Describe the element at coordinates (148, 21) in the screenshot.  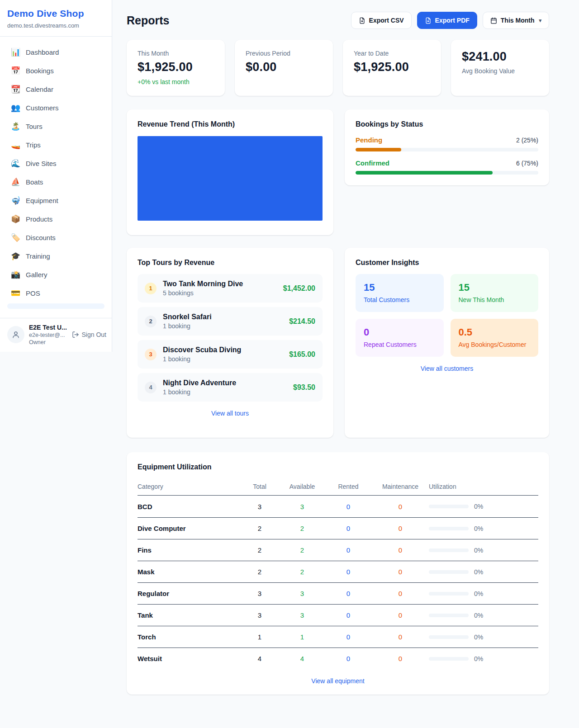
I see `page-title: Reports` at that location.